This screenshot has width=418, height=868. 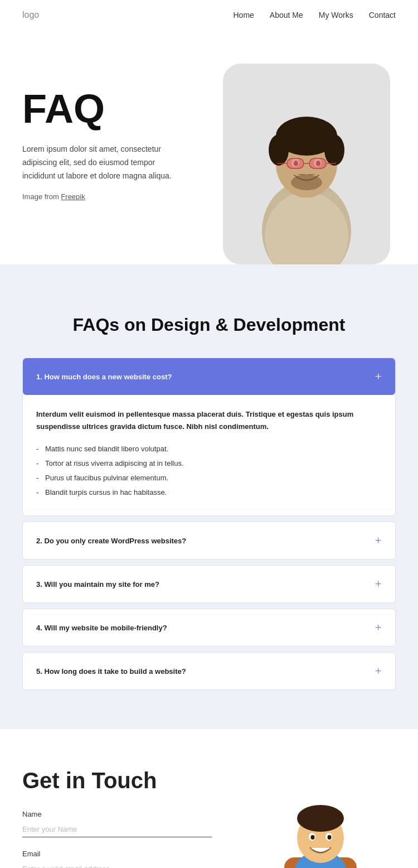 What do you see at coordinates (72, 196) in the screenshot?
I see `freepik-link: Freepik` at bounding box center [72, 196].